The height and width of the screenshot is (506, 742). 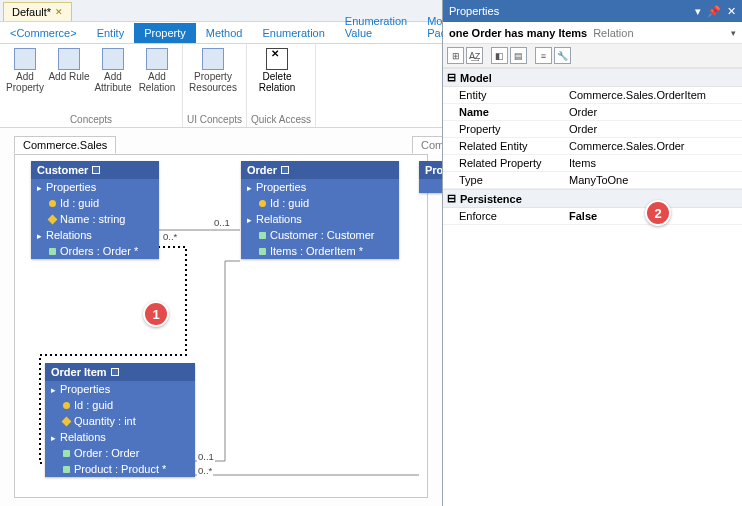 What do you see at coordinates (456, 56) in the screenshot?
I see `categorize-icon: ⊞` at bounding box center [456, 56].